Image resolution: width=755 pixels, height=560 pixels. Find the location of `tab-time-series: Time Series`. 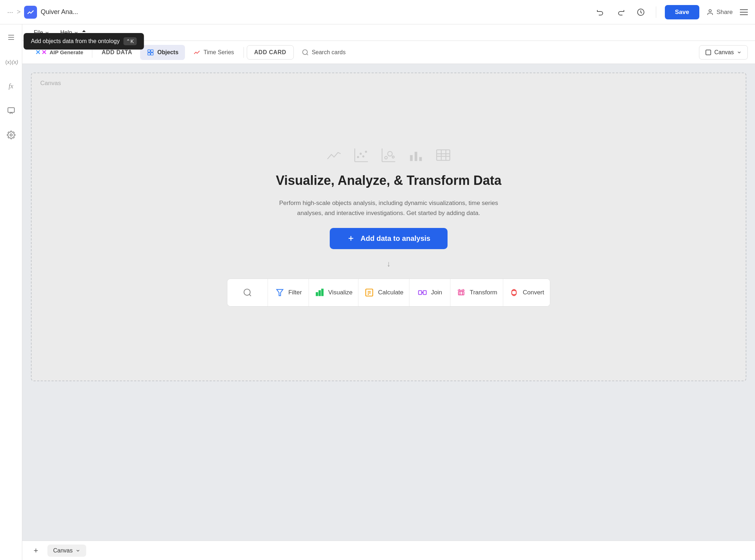

tab-time-series: Time Series is located at coordinates (213, 52).